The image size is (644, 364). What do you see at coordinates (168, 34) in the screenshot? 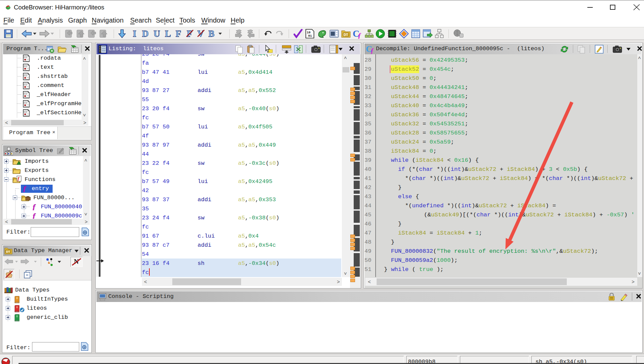
I see `svg-text: L` at bounding box center [168, 34].